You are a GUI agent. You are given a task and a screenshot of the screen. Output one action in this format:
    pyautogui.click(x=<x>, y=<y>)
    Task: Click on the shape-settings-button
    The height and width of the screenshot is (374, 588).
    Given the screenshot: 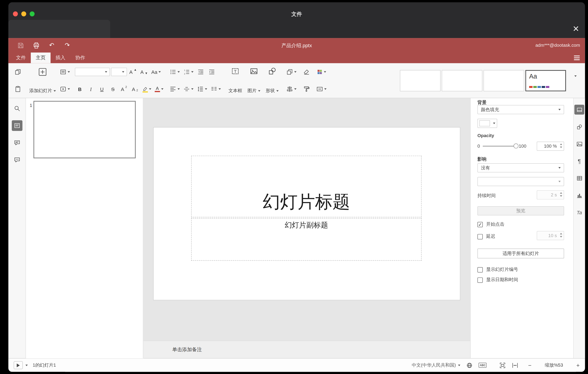 What is the action you would take?
    pyautogui.click(x=579, y=127)
    